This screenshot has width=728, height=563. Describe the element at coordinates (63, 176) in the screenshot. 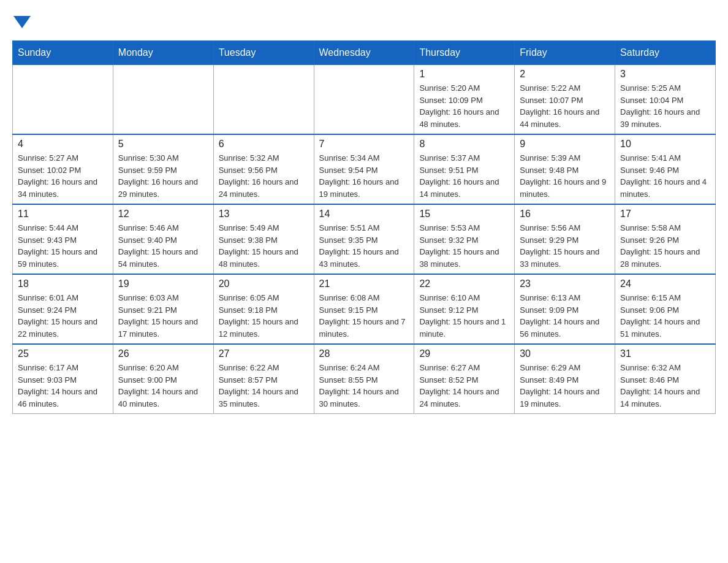

I see `day-info: Sunrise: 5:27 AMSunset: 10:02 PMDaylight…` at that location.